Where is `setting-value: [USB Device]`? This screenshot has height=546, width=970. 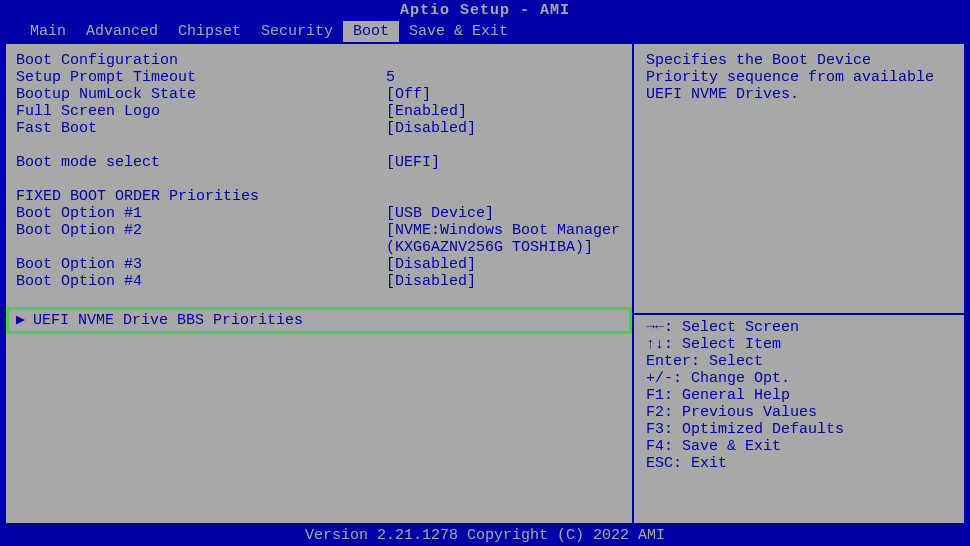
setting-value: [USB Device] is located at coordinates (504, 214).